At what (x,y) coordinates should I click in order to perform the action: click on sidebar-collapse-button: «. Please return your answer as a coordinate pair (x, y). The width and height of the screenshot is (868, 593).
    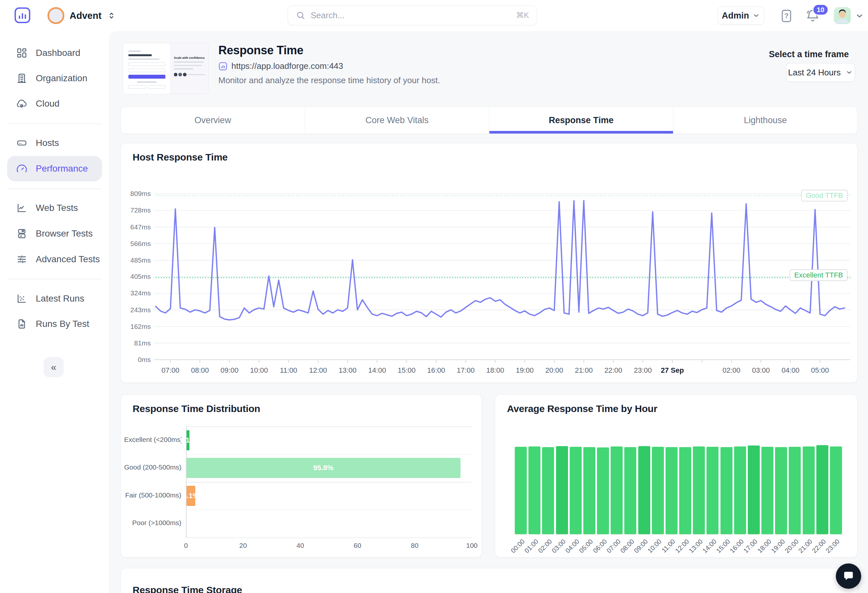
    Looking at the image, I should click on (54, 367).